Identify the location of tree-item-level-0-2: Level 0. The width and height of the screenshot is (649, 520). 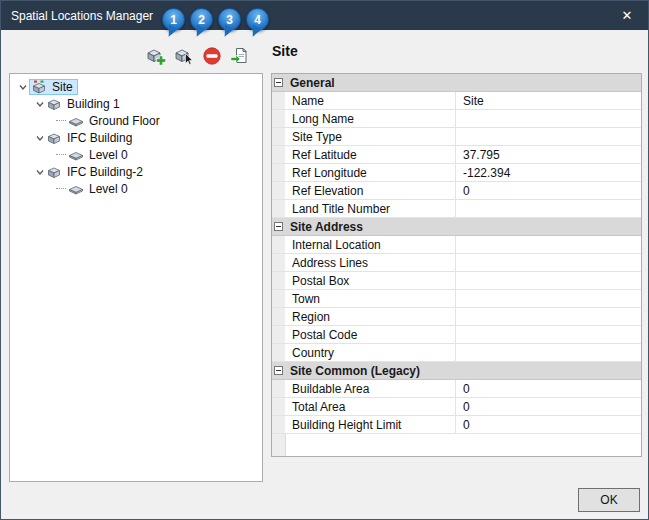
(136, 188).